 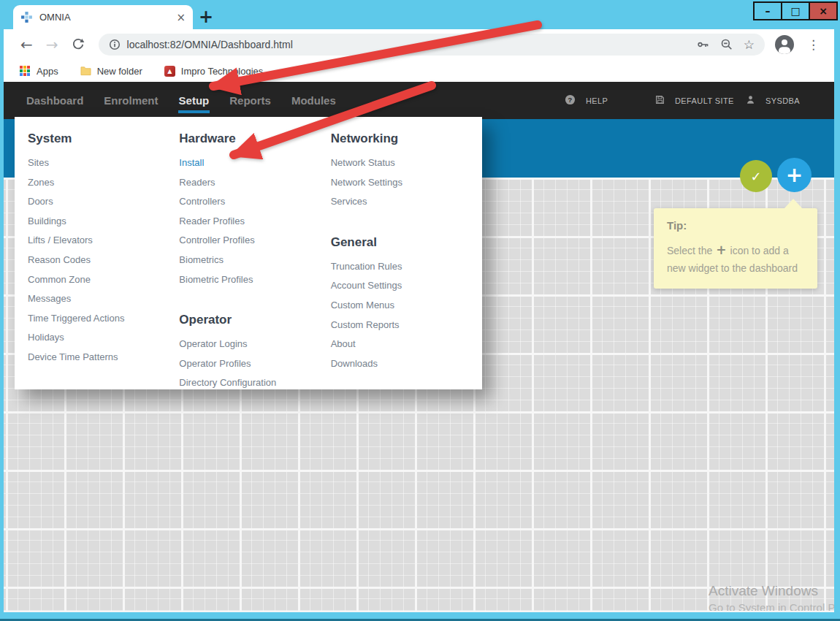 What do you see at coordinates (406, 183) in the screenshot?
I see `menu-list-networking: Network StatusNetwork SettingsServices` at bounding box center [406, 183].